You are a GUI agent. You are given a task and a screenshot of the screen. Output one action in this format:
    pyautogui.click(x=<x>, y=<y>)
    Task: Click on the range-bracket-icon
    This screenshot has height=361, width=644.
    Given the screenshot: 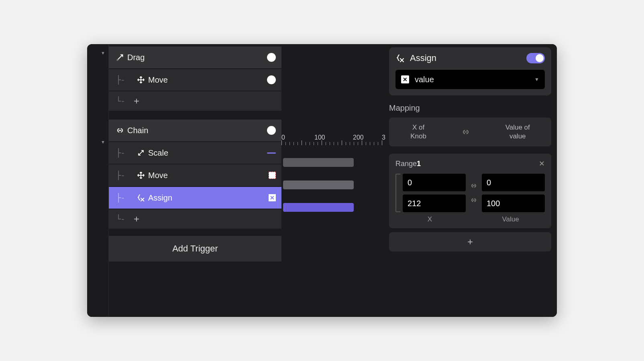 What is the action you would take?
    pyautogui.click(x=398, y=193)
    